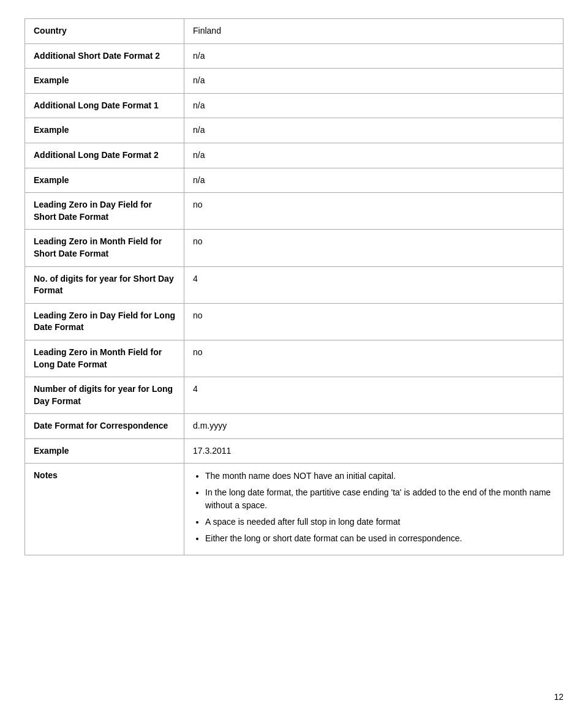 Image resolution: width=588 pixels, height=714 pixels. Describe the element at coordinates (380, 499) in the screenshot. I see `notes-list-item: In the long date format, the partitive c…` at that location.